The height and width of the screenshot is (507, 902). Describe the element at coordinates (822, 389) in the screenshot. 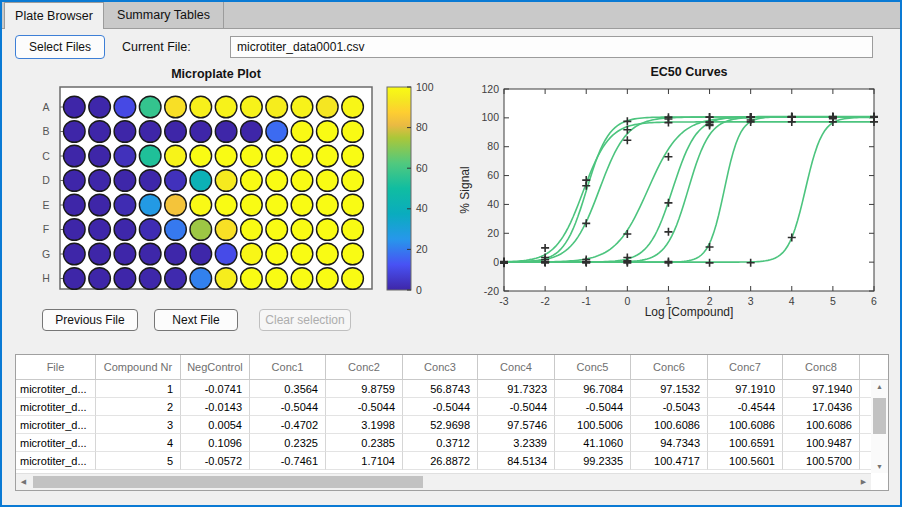

I see `table-cell: 97.1940` at that location.